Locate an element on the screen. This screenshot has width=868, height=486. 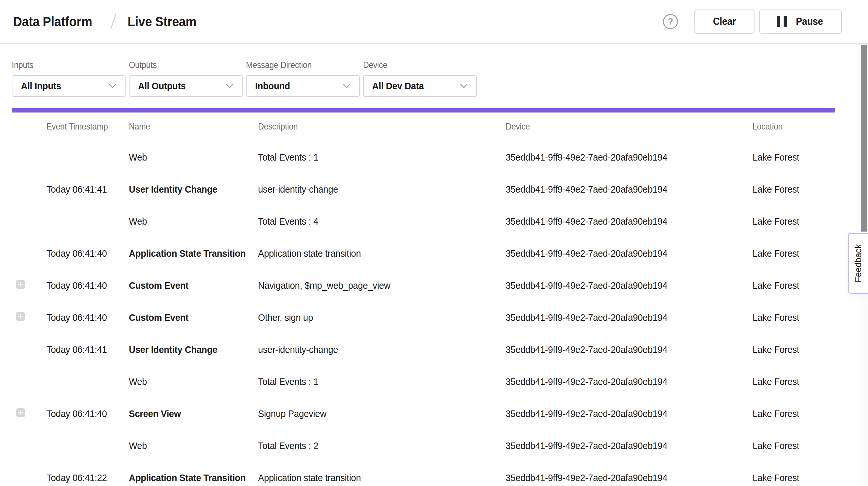
cell-description: Total Events : 4 is located at coordinates (372, 221).